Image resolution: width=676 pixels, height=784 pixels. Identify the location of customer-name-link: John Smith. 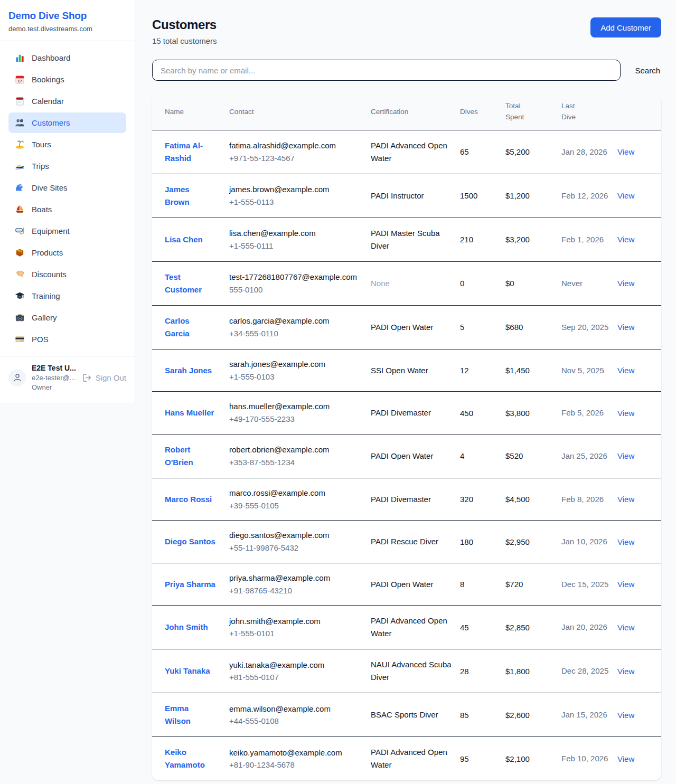
(186, 627).